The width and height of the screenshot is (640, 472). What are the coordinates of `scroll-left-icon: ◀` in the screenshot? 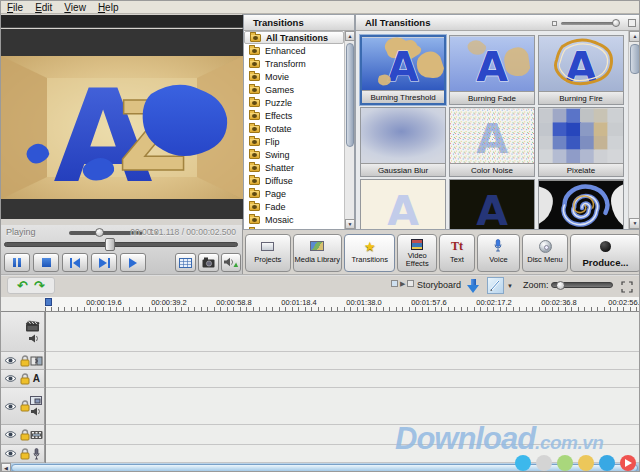 It's located at (6, 468).